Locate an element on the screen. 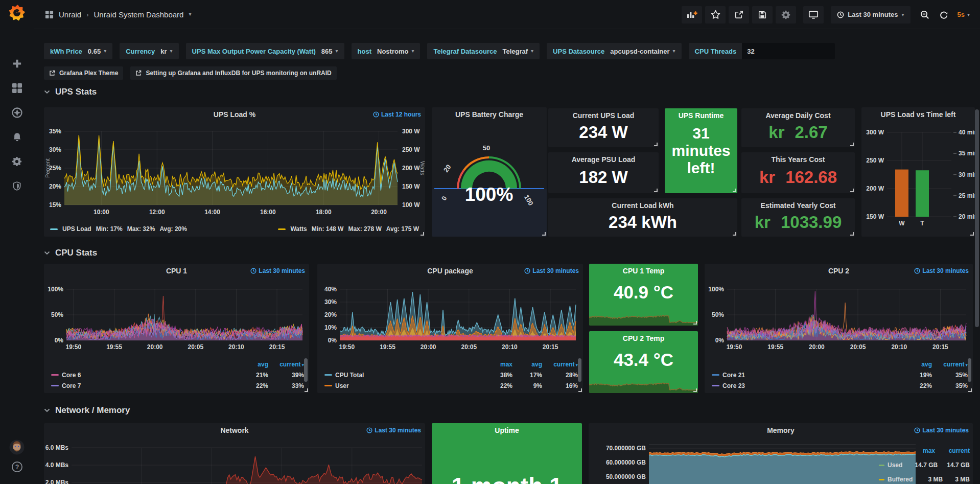  legend-series: Used is located at coordinates (895, 465).